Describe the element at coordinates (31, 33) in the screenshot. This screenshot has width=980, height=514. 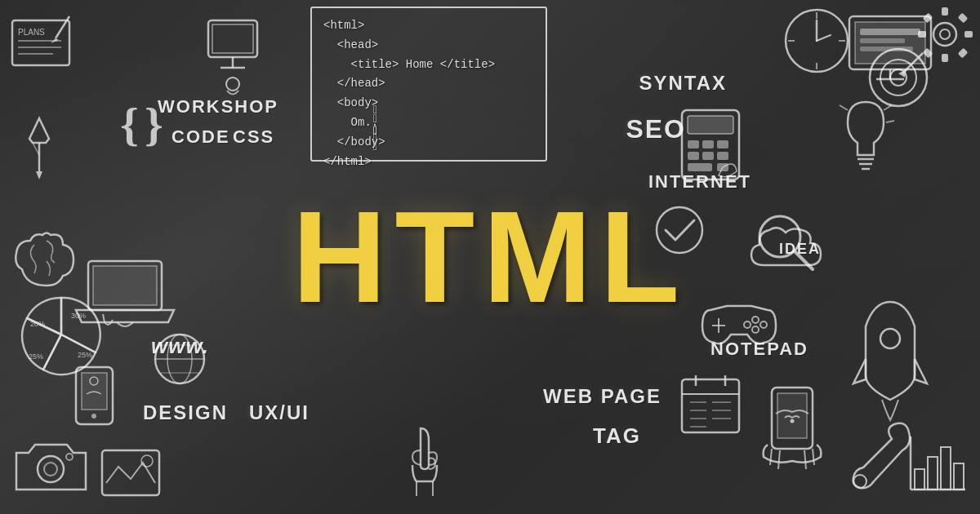
I see `svg-text: PLANS` at that location.